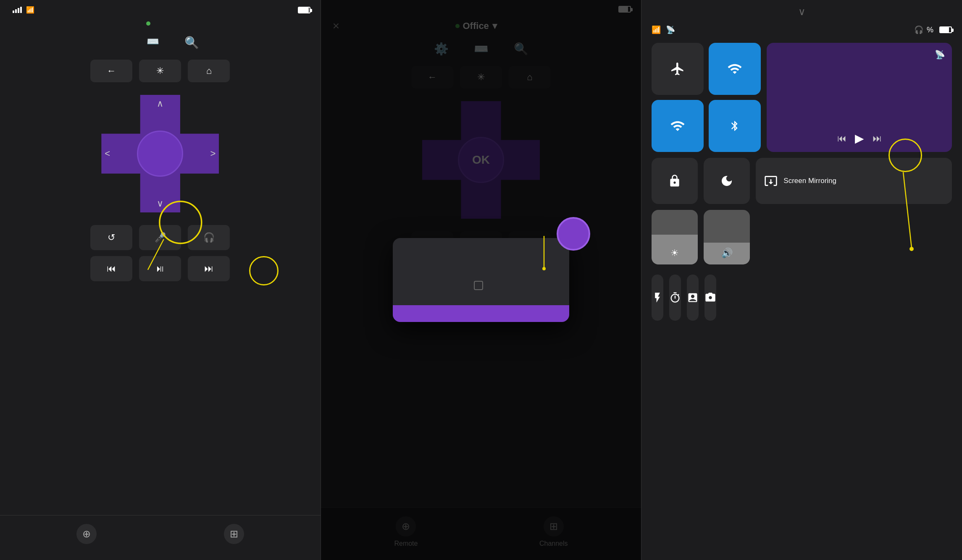  I want to click on status-bar-1: 📶, so click(160, 8).